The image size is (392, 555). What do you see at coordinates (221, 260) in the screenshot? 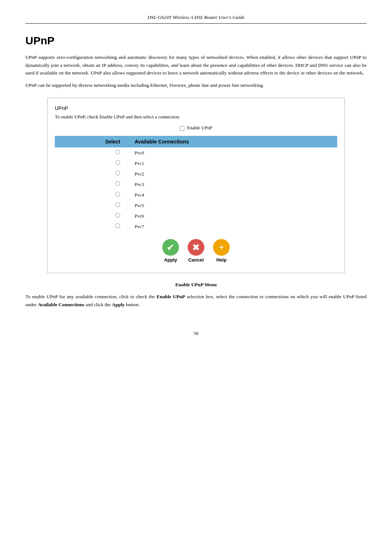
I see `help-label: Help` at bounding box center [221, 260].